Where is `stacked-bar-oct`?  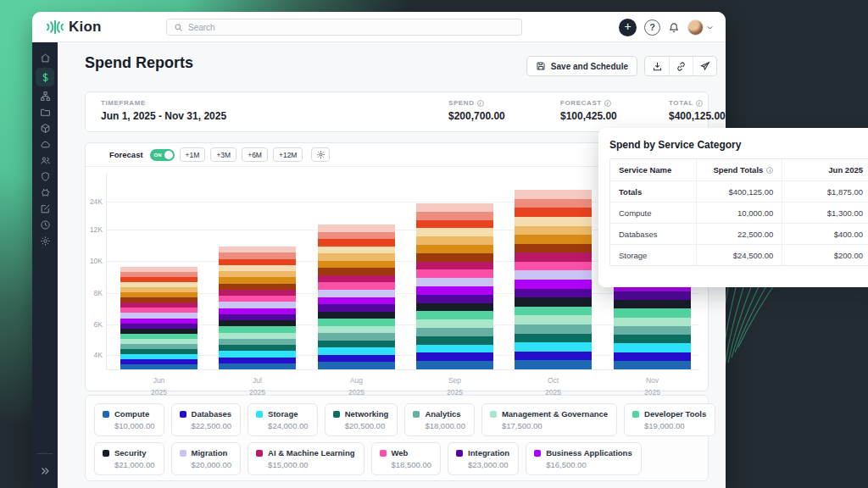
stacked-bar-oct is located at coordinates (553, 280).